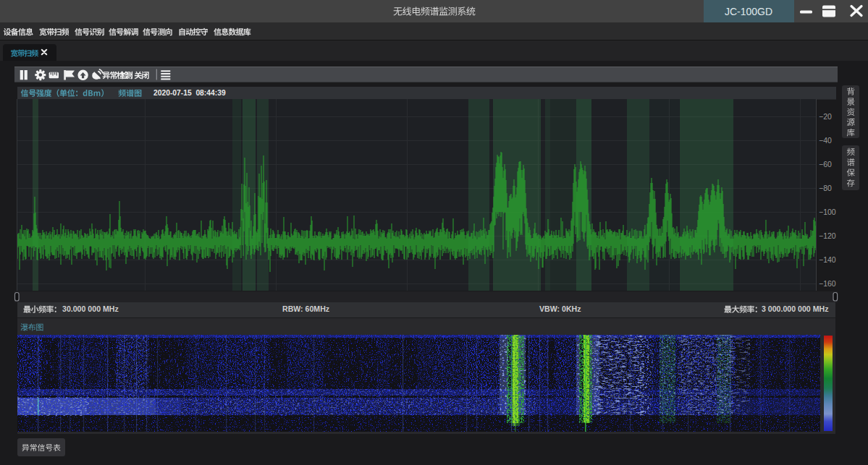  What do you see at coordinates (827, 283) in the screenshot?
I see `svg-text: −160` at bounding box center [827, 283].